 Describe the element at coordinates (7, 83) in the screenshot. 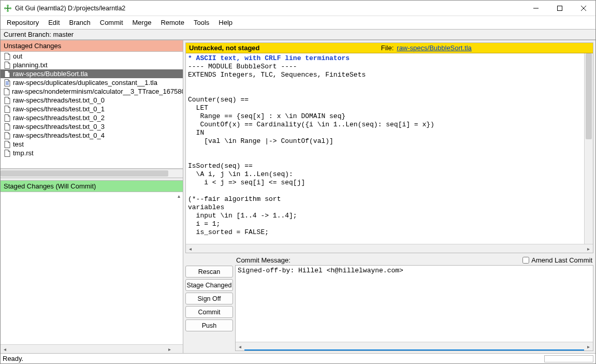

I see `file-modified-icon` at that location.